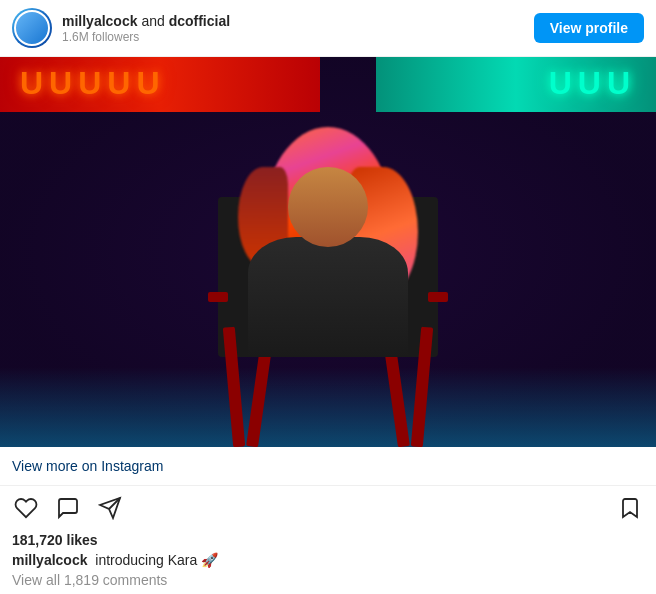 The width and height of the screenshot is (656, 594). What do you see at coordinates (328, 207) in the screenshot?
I see `head` at bounding box center [328, 207].